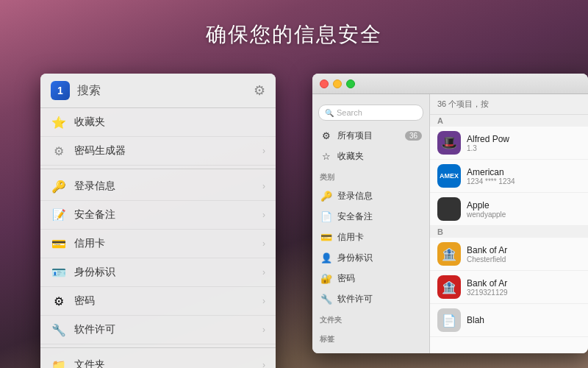 Image resolution: width=588 pixels, height=368 pixels. I want to click on sidebar-item-notes: 📄 安全备注, so click(370, 216).